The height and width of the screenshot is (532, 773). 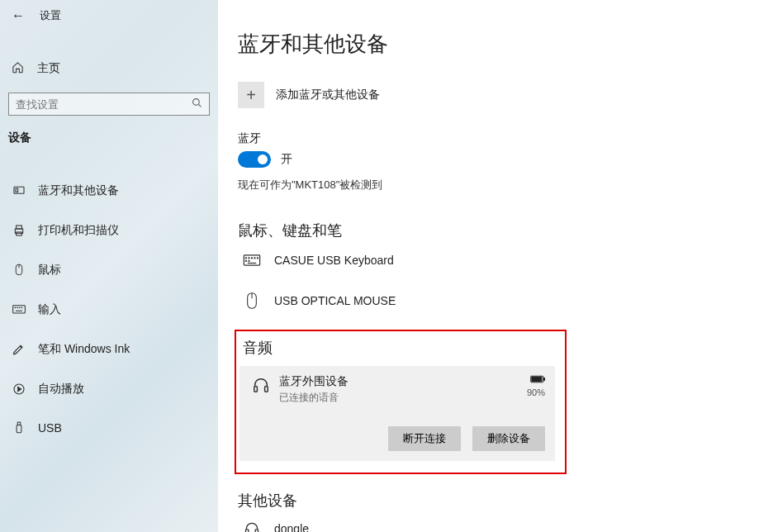 What do you see at coordinates (19, 270) in the screenshot?
I see `mouse-icon` at bounding box center [19, 270].